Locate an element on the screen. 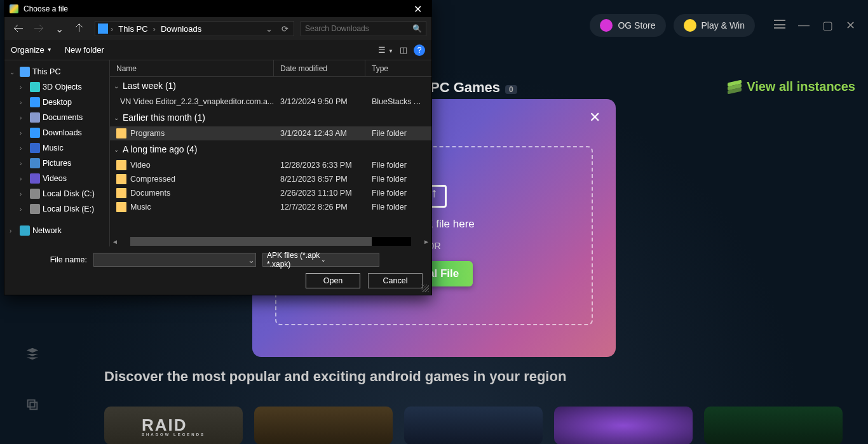 The height and width of the screenshot is (444, 868). toolbar: Organize ▼ New folder ☰ ▼ ◫ ? is located at coordinates (218, 50).